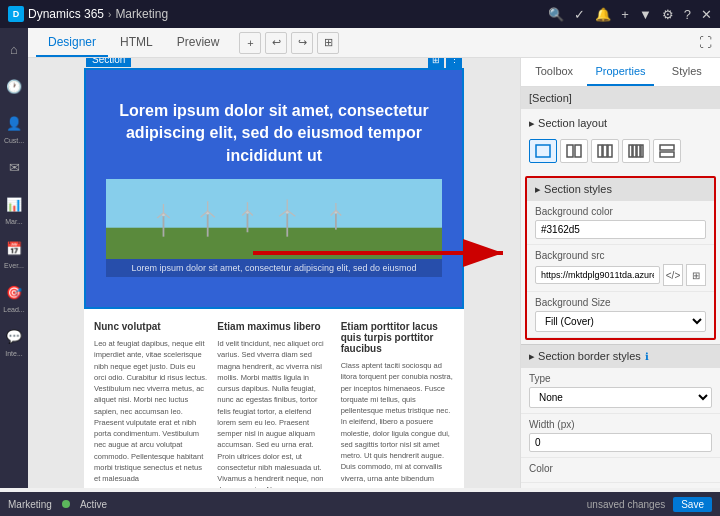  What do you see at coordinates (14, 266) in the screenshot?
I see `events-label: Ever...` at bounding box center [14, 266].